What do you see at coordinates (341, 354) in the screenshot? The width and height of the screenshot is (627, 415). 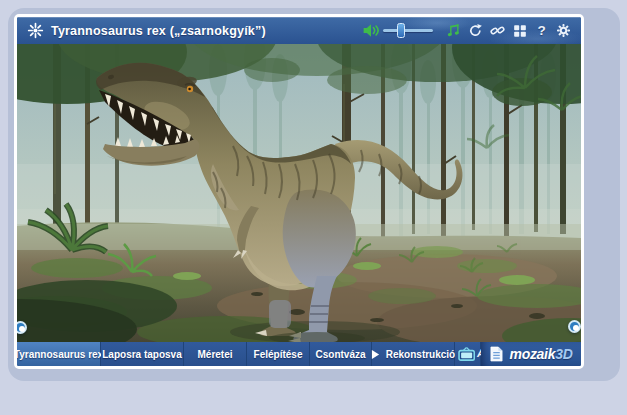 I see `tab-csontvaza: Csontváza` at bounding box center [341, 354].